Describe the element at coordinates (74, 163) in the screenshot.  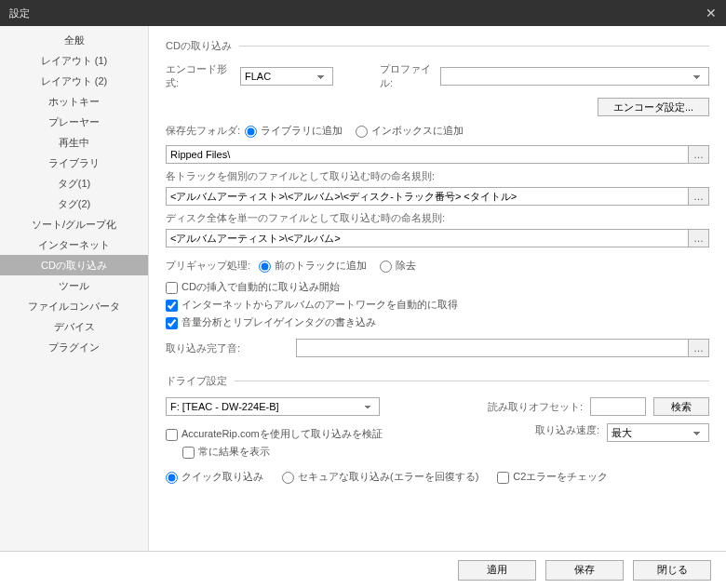
I see `sidebar-item-6: ライブラリ` at that location.